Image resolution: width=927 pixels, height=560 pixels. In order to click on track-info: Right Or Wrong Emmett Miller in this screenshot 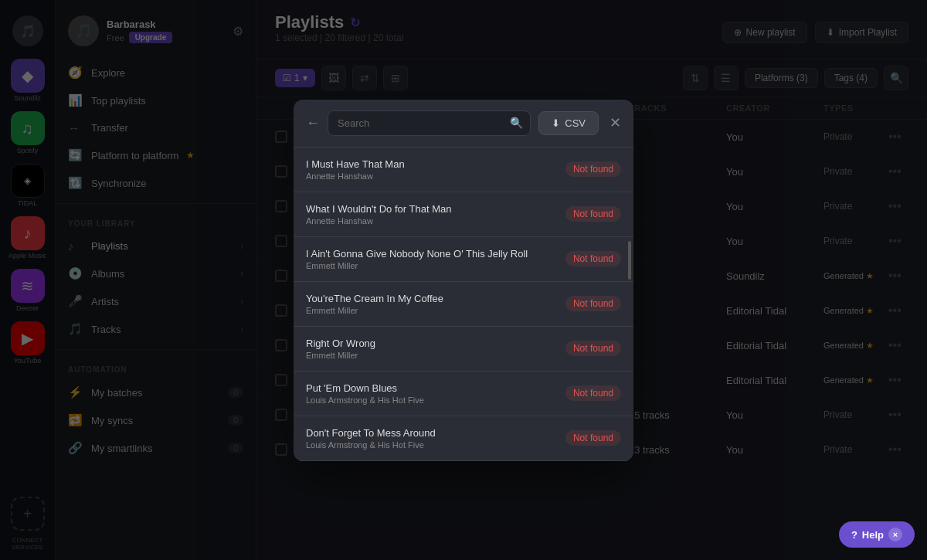, I will do `click(341, 349)`.